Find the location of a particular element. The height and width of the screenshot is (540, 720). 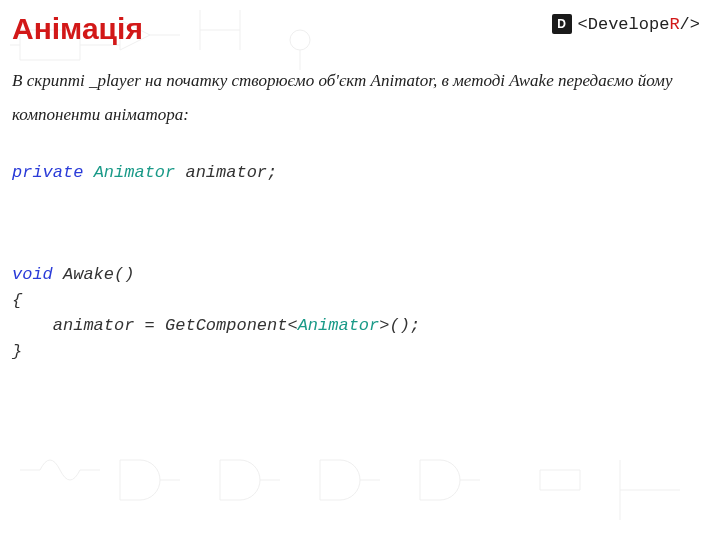

brace-close: } is located at coordinates (17, 352).